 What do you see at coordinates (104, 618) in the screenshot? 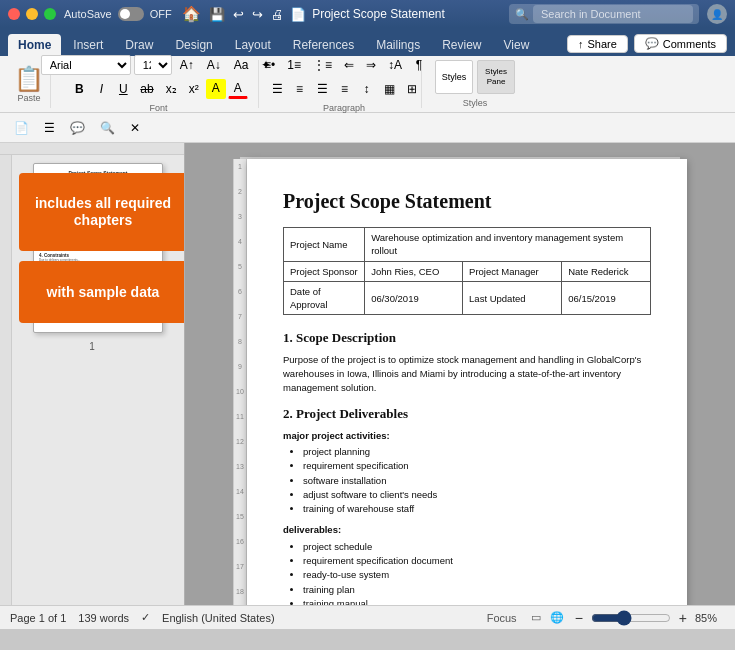
I see `word-count: 139 words` at bounding box center [104, 618].